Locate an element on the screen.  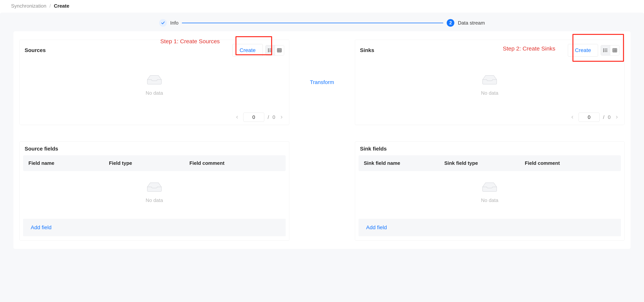
source-fields-empty: No data is located at coordinates (154, 192).